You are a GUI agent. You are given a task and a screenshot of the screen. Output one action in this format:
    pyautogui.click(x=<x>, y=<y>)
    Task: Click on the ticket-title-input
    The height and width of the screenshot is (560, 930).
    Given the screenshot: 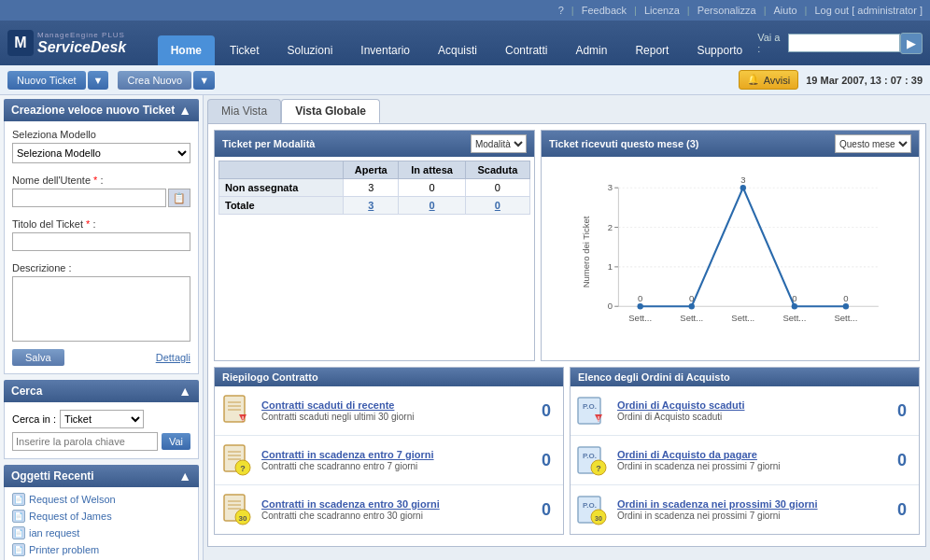 What is the action you would take?
    pyautogui.click(x=101, y=242)
    